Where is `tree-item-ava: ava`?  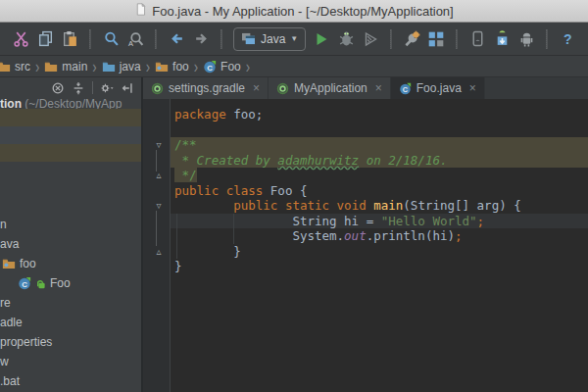 tree-item-ava: ava is located at coordinates (71, 244).